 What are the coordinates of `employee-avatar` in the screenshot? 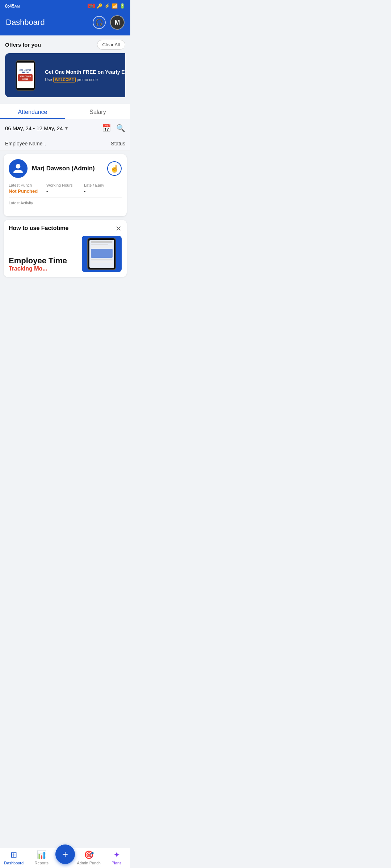 It's located at (18, 169).